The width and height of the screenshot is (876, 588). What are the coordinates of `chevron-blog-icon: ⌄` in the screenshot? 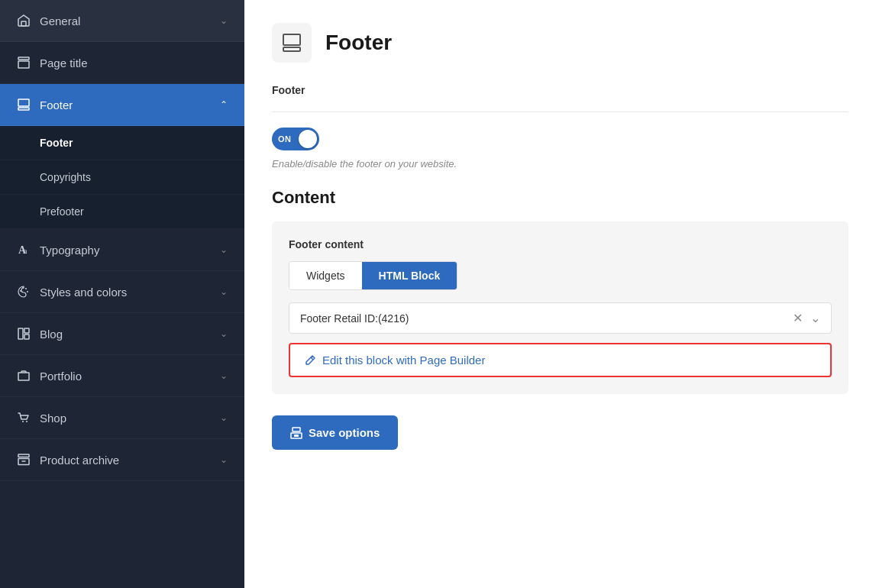 It's located at (224, 334).